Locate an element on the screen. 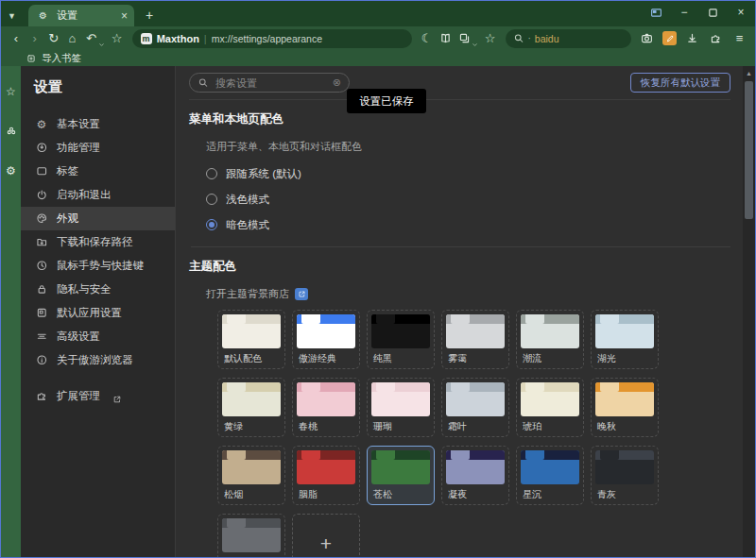 The width and height of the screenshot is (756, 558). home-icon: ⌂ is located at coordinates (73, 38).